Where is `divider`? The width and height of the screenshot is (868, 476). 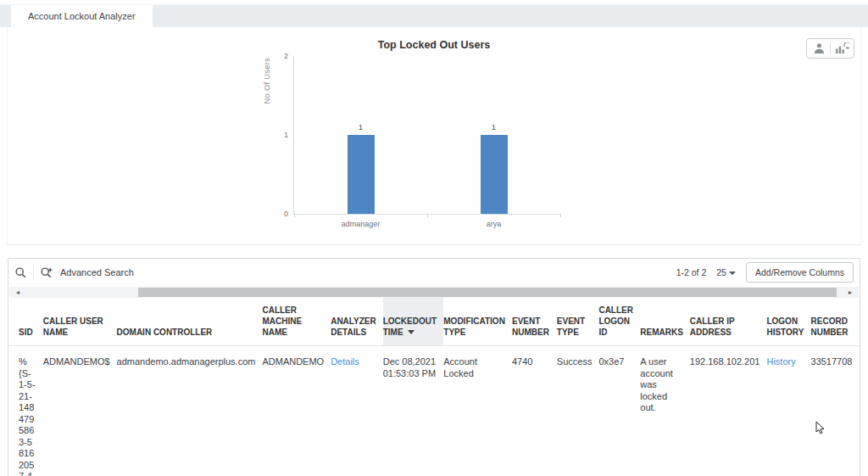 divider is located at coordinates (34, 272).